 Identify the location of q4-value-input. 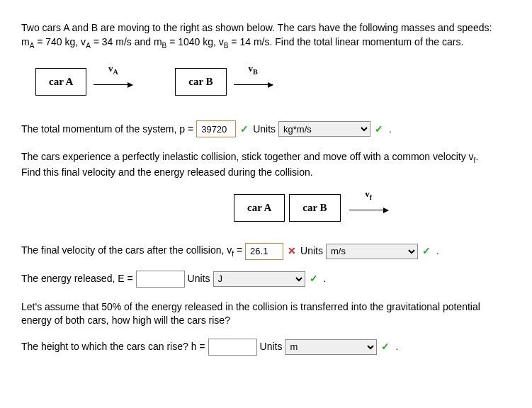
(232, 347).